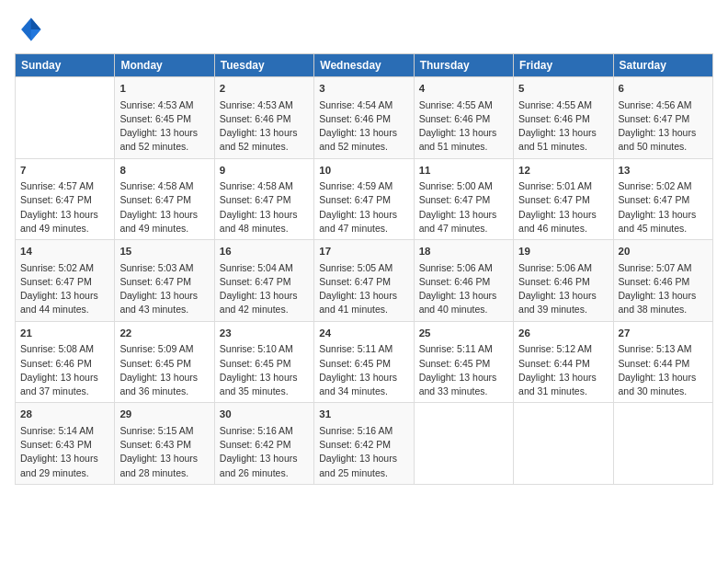  Describe the element at coordinates (265, 222) in the screenshot. I see `day-info: Daylight: 13 hours and 48 minutes.` at that location.